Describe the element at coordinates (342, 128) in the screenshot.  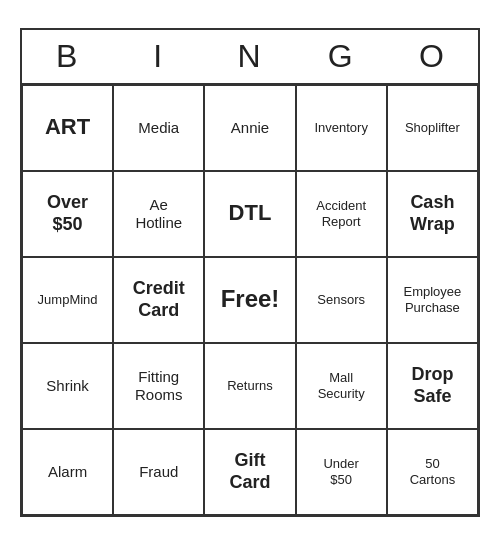
I see `bingo-cell: Inventory` at that location.